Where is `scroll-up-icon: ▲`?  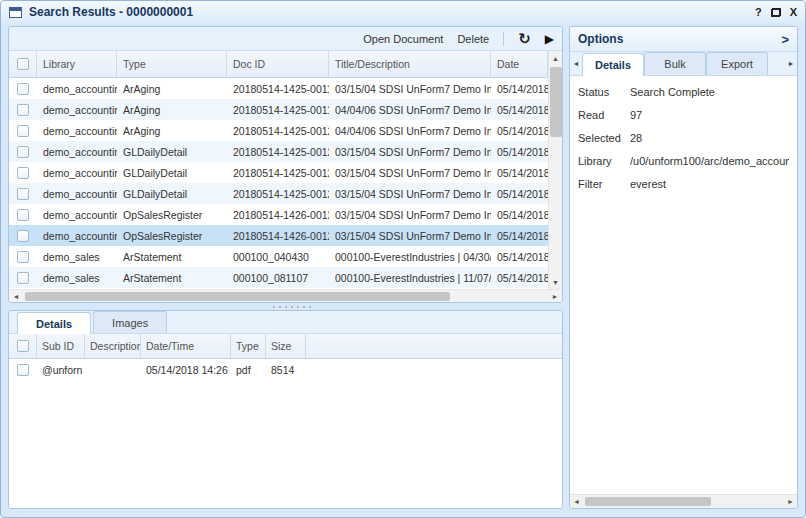
scroll-up-icon: ▲ is located at coordinates (556, 58).